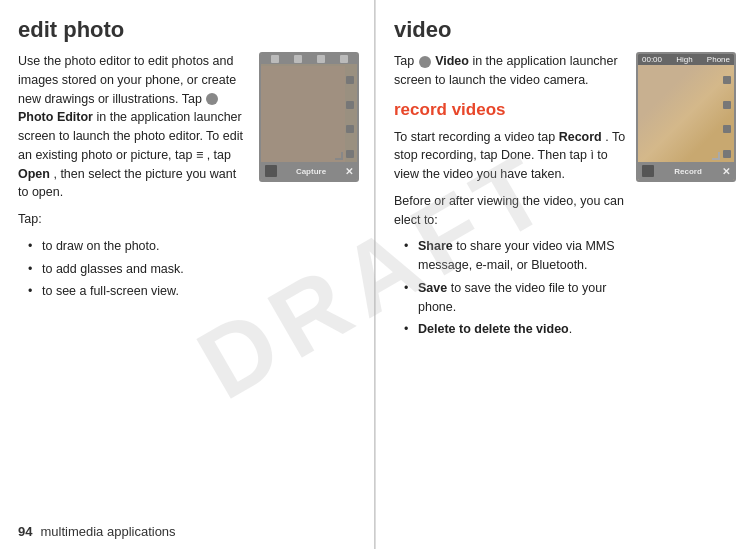 Image resolution: width=752 pixels, height=549 pixels. What do you see at coordinates (188, 30) in the screenshot?
I see `edit-photo-title: edit photo` at bounding box center [188, 30].